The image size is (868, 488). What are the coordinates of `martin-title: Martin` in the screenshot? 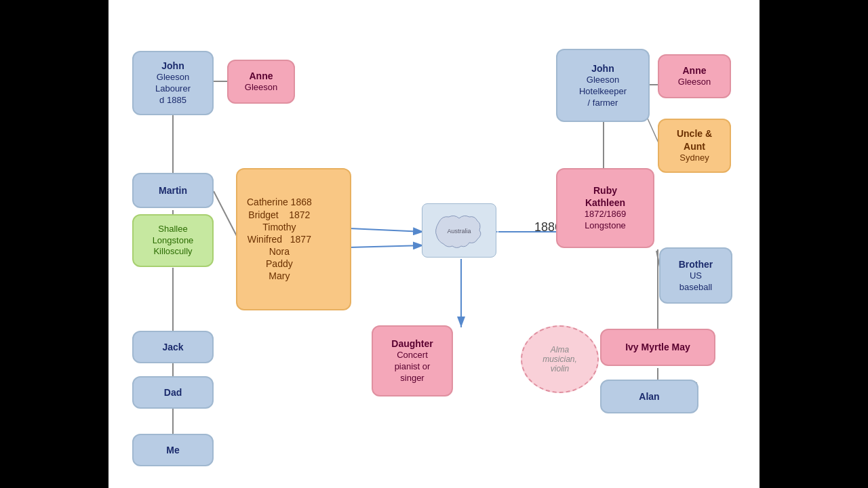 It's located at (173, 190).